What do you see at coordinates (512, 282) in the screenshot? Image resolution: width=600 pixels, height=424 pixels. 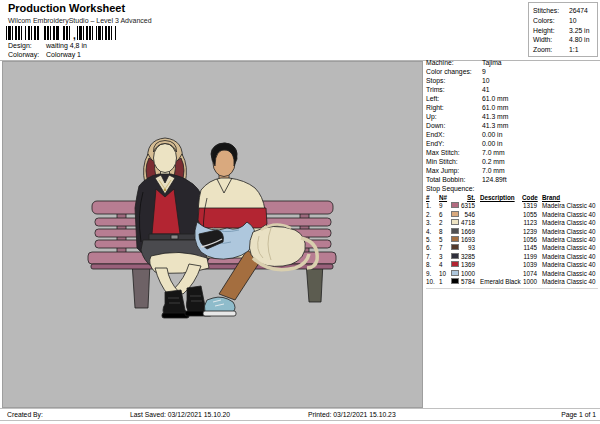 I see `stop-row: 10.15784Emerald Black1000Madeira Classic…` at bounding box center [512, 282].